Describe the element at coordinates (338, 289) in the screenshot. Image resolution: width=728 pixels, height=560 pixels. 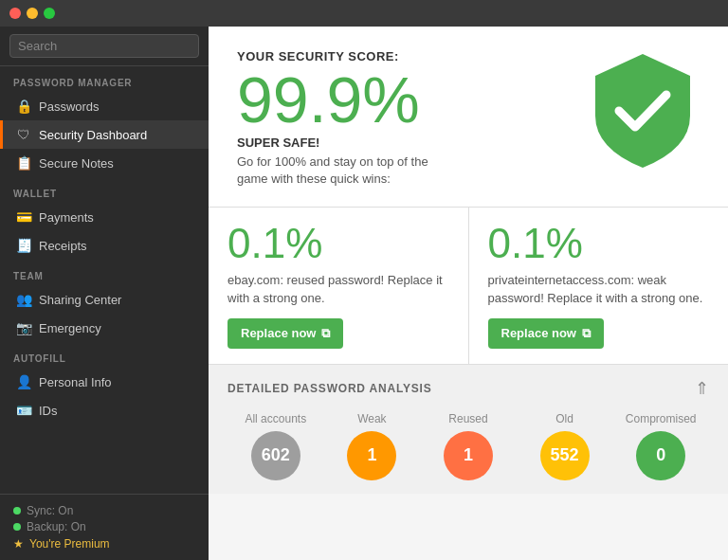
I see `issue-desc-0: ebay.com: reused password! Replace it wi…` at that location.